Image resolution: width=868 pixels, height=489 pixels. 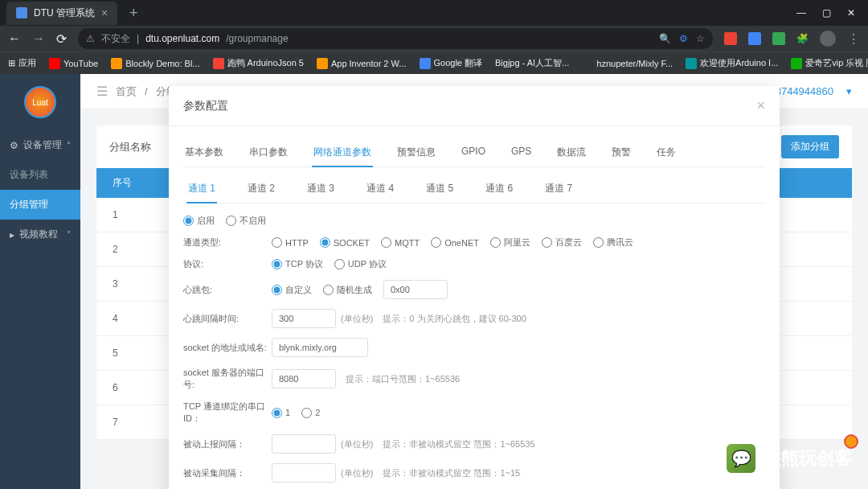 What do you see at coordinates (61, 39) in the screenshot?
I see `reload-button: ⟳` at bounding box center [61, 39].